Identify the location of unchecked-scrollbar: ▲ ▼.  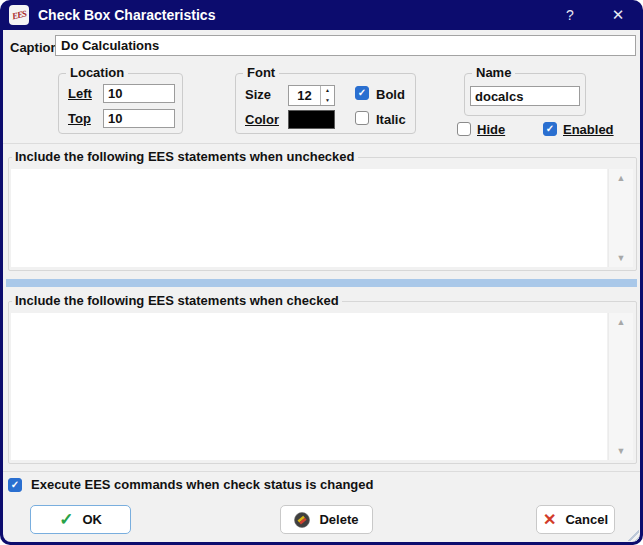
(620, 218).